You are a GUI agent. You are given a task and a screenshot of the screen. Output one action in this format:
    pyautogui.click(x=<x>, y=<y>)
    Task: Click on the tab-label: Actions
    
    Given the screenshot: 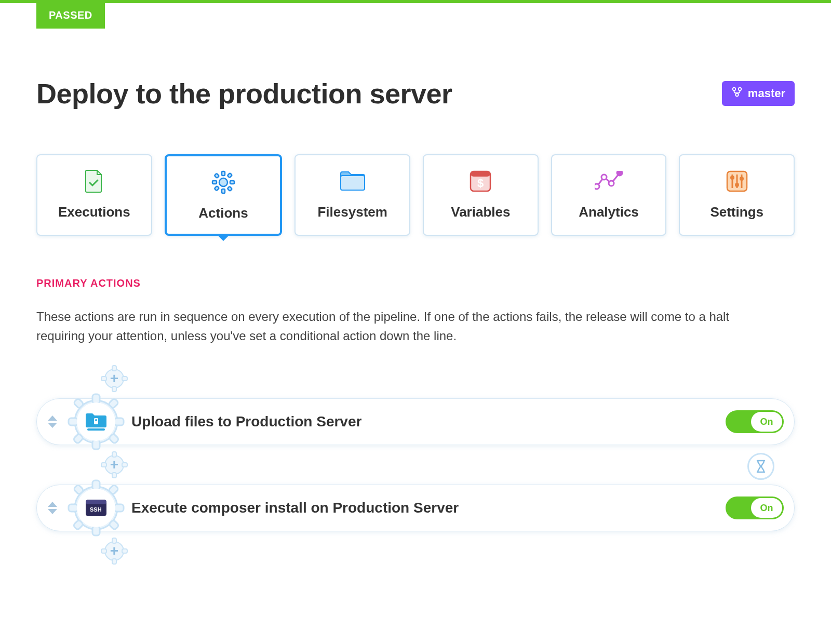 What is the action you would take?
    pyautogui.click(x=223, y=213)
    